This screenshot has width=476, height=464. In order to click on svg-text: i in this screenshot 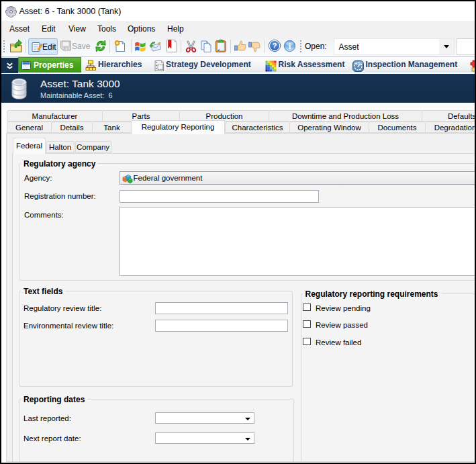, I will do `click(290, 46)`.